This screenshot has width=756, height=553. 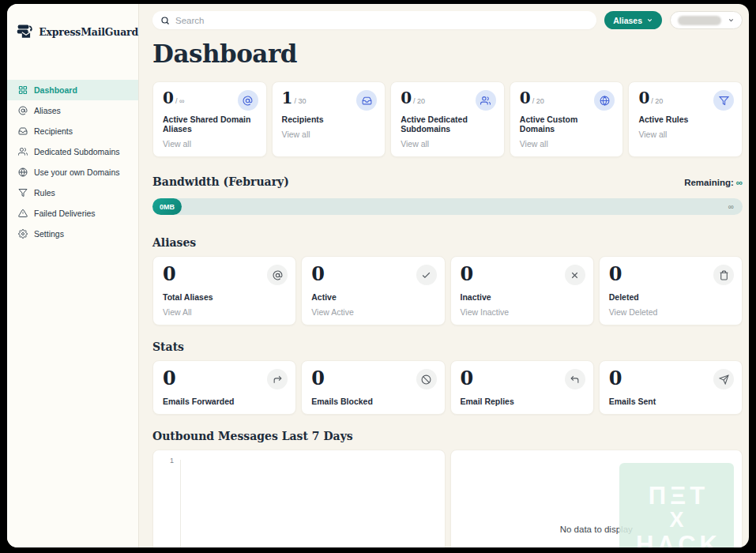 I want to click on sidebar-item-label: Recipients, so click(x=54, y=131).